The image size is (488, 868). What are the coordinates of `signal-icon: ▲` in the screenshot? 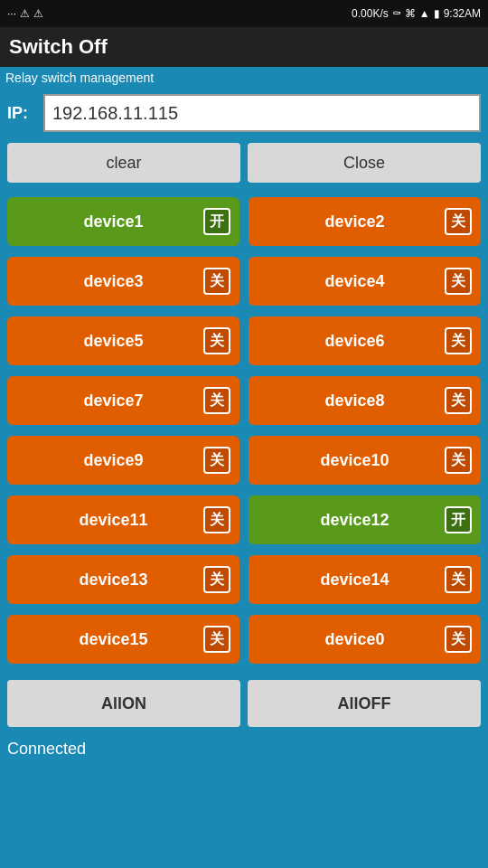 It's located at (425, 14).